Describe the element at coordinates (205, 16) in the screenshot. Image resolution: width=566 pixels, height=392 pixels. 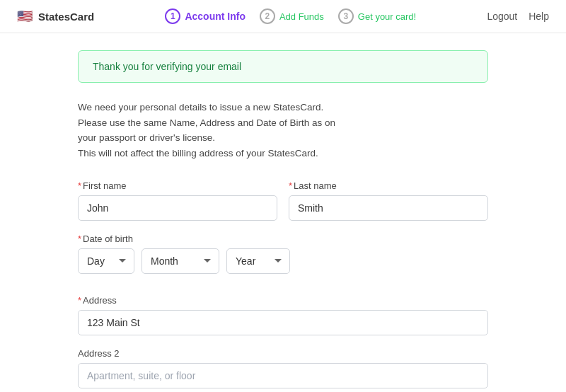
I see `step-1: 1 Account Info` at that location.